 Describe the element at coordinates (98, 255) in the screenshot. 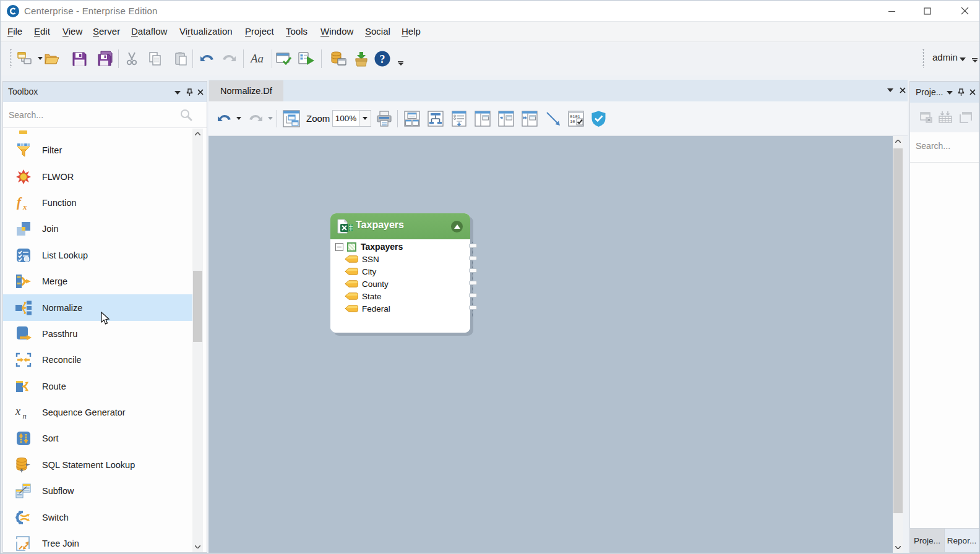

I see `toolbox-item-list-lookup: List Lookup` at that location.